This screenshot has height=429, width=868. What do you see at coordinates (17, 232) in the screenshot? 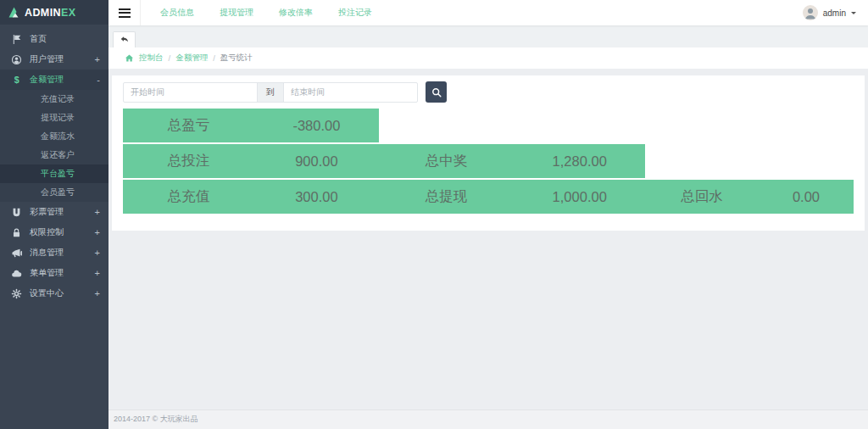
I see `lock-icon` at bounding box center [17, 232].